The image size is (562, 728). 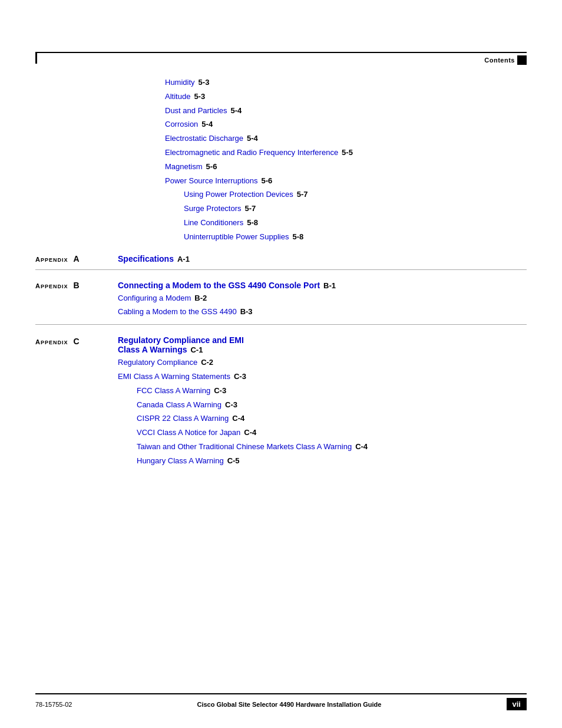 What do you see at coordinates (183, 419) in the screenshot?
I see `toc-link-cispr: CISPR 22 Class A Warning` at bounding box center [183, 419].